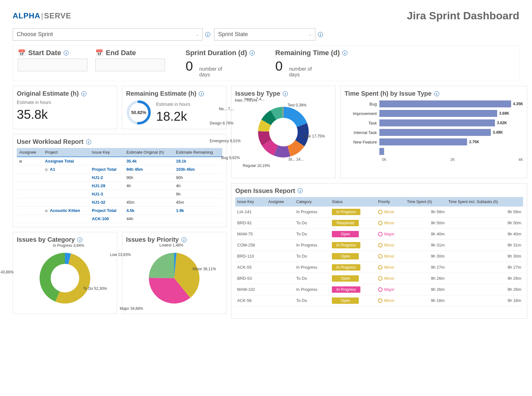 Image resolution: width=532 pixels, height=396 pixels. I want to click on table-row: MAM-102In Progress In Progress Major 9h …, so click(379, 290).